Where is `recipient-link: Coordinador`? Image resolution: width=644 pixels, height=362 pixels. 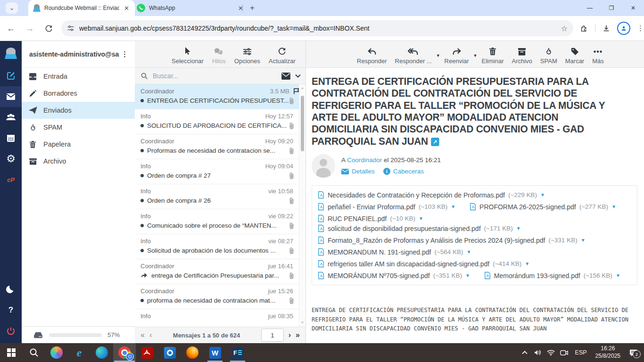
recipient-link: Coordinador is located at coordinates (364, 160).